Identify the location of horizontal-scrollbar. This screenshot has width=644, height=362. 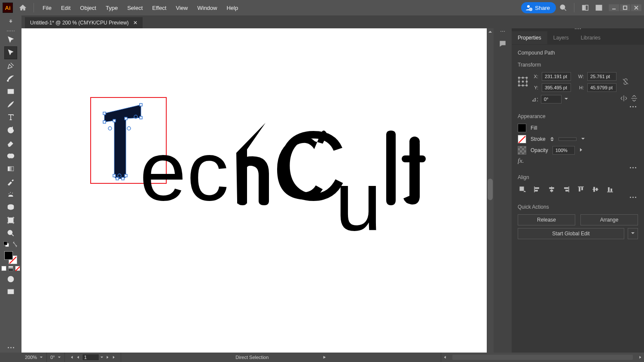
(543, 357).